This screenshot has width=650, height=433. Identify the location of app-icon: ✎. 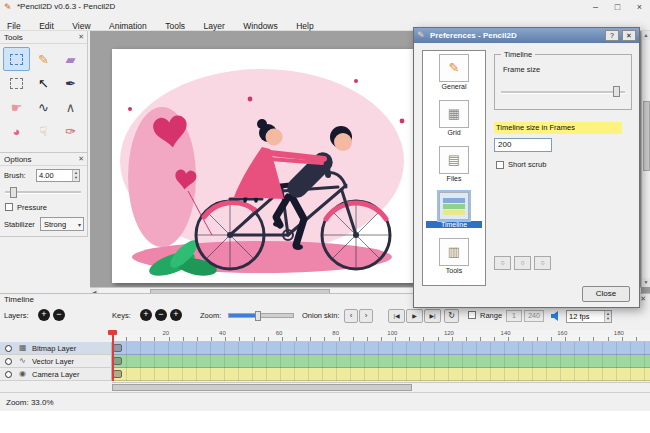
(8, 8).